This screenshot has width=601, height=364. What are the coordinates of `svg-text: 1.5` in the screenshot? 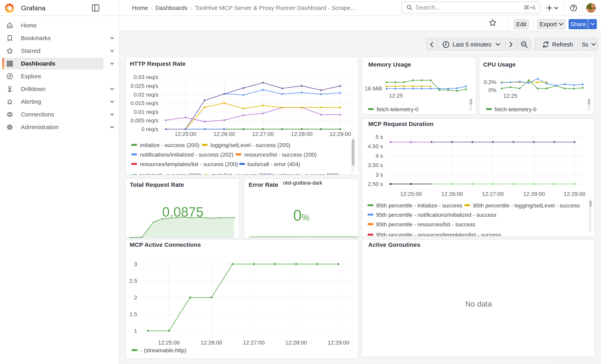 It's located at (133, 314).